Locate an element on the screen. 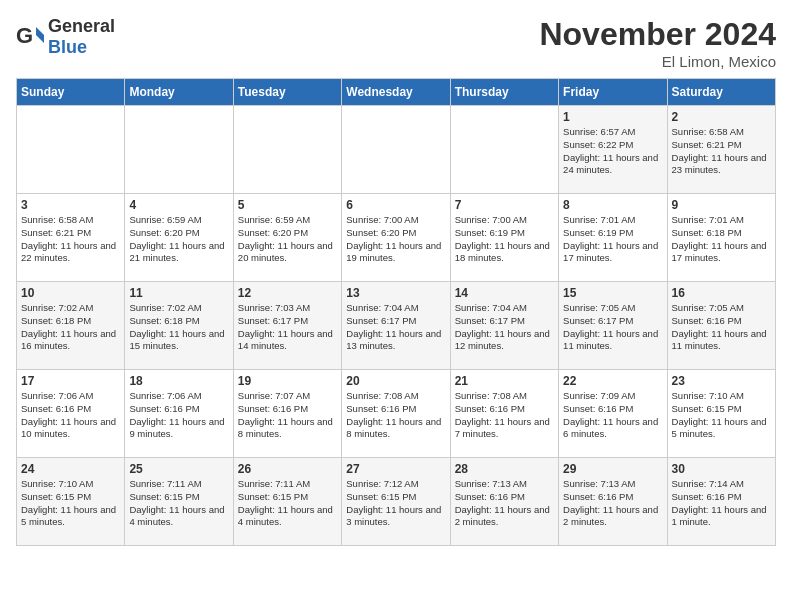 This screenshot has width=792, height=612. calendar-cell: 22Sunrise: 7:09 AM Sunset: 6:16 PM Dayli… is located at coordinates (613, 414).